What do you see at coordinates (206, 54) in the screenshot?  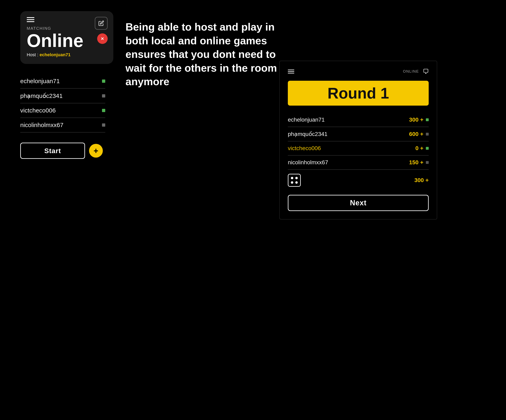 I see `description-text: Being able to host and play in both loca…` at bounding box center [206, 54].